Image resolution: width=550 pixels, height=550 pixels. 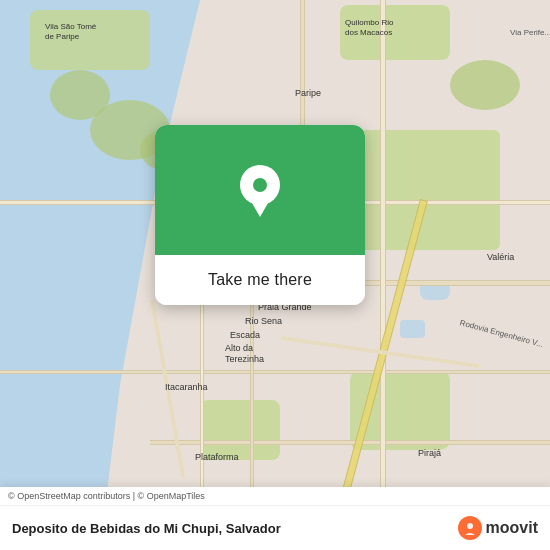 What do you see at coordinates (244, 354) in the screenshot?
I see `label-alto-terezinha: Alto daTerezinha` at bounding box center [244, 354].